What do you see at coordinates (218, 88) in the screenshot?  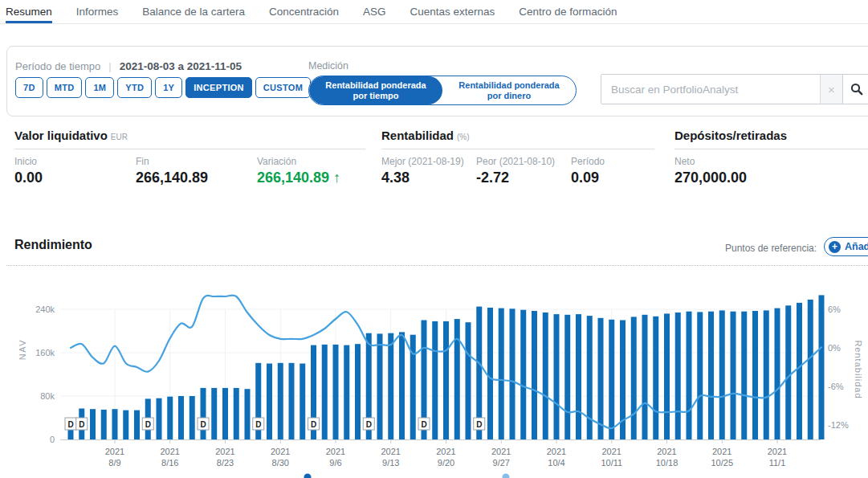 I see `period-inception-button: INCEPTION` at bounding box center [218, 88].